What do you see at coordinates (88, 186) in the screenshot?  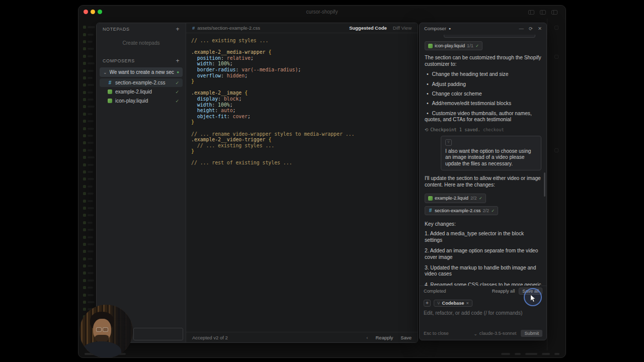 I see `dim-file-tree` at bounding box center [88, 186].